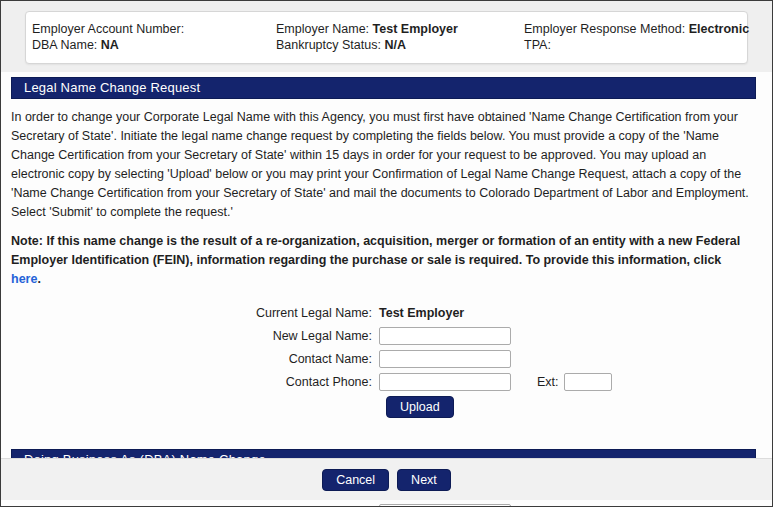  I want to click on employer-name-label: Employer Name:, so click(322, 29).